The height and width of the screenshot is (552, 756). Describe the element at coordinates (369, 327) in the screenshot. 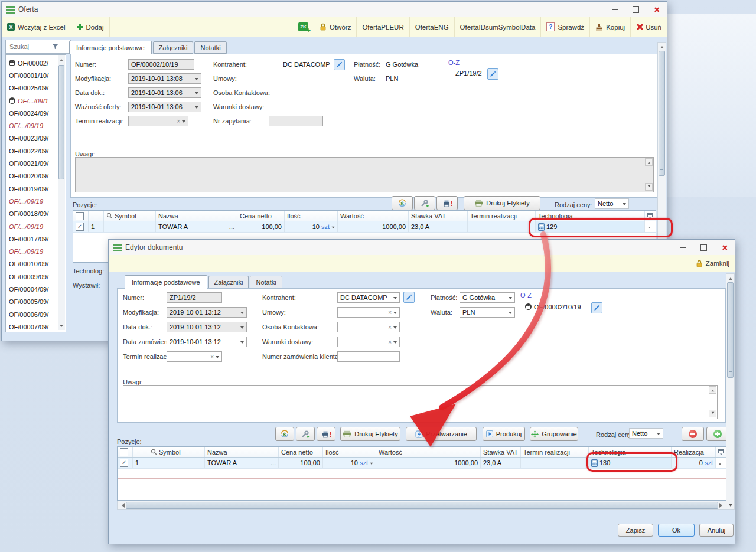

I see `osoba-select: ×` at that location.